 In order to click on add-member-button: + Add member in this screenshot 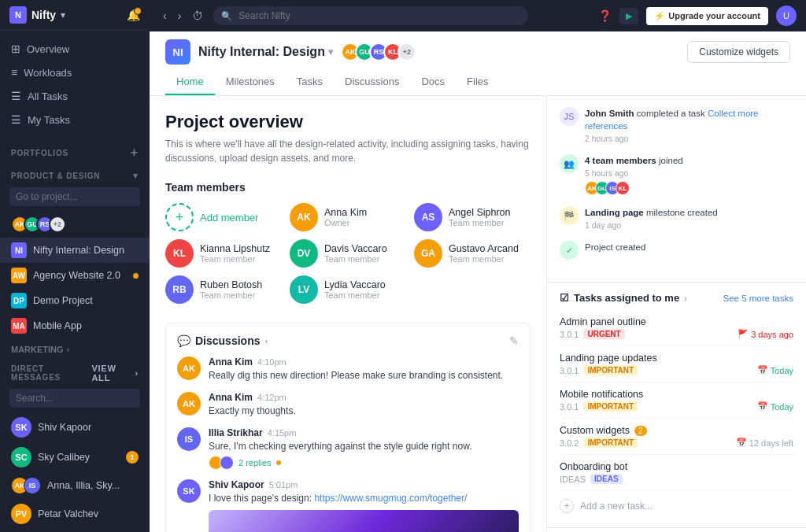, I will do `click(224, 217)`.